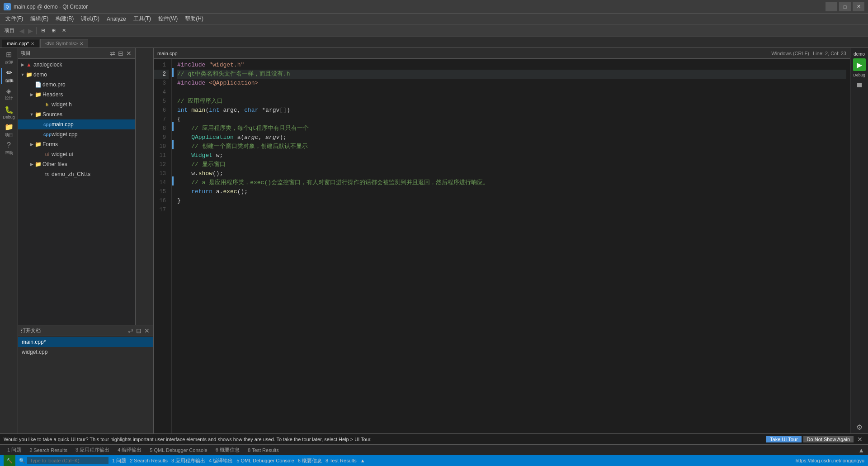 The width and height of the screenshot is (868, 466). What do you see at coordinates (860, 439) in the screenshot?
I see `close-tour-btn: ✕` at bounding box center [860, 439].